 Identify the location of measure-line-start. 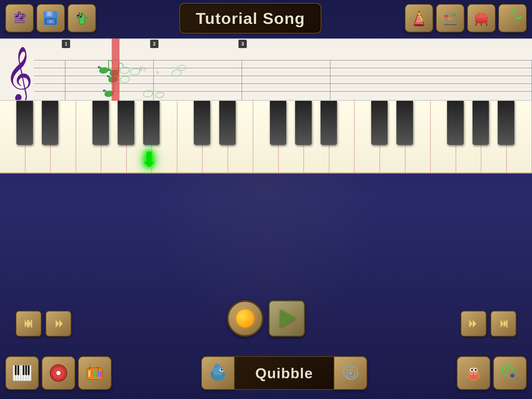
(65, 81).